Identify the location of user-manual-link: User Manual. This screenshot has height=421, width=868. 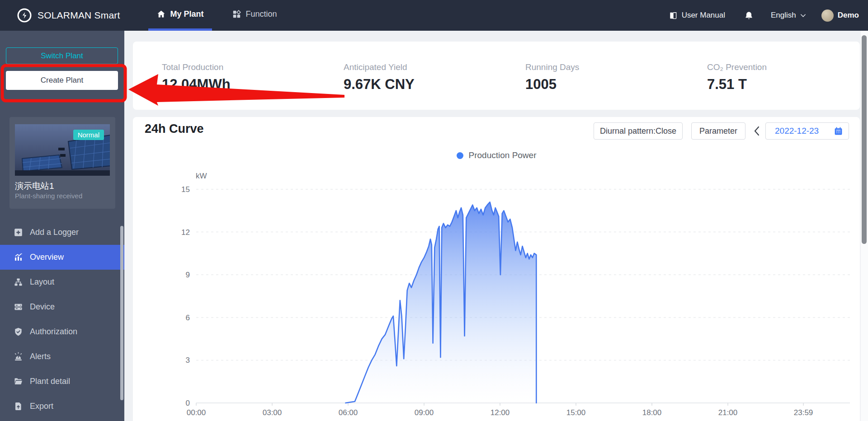
(697, 15).